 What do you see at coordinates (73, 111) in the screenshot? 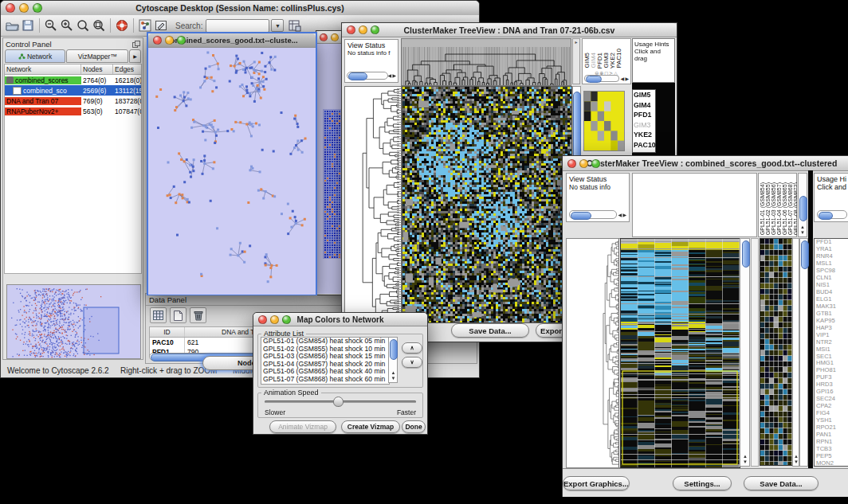
I see `network-row: RNAPuberNov2+ 563(0) 107847(0)` at bounding box center [73, 111].